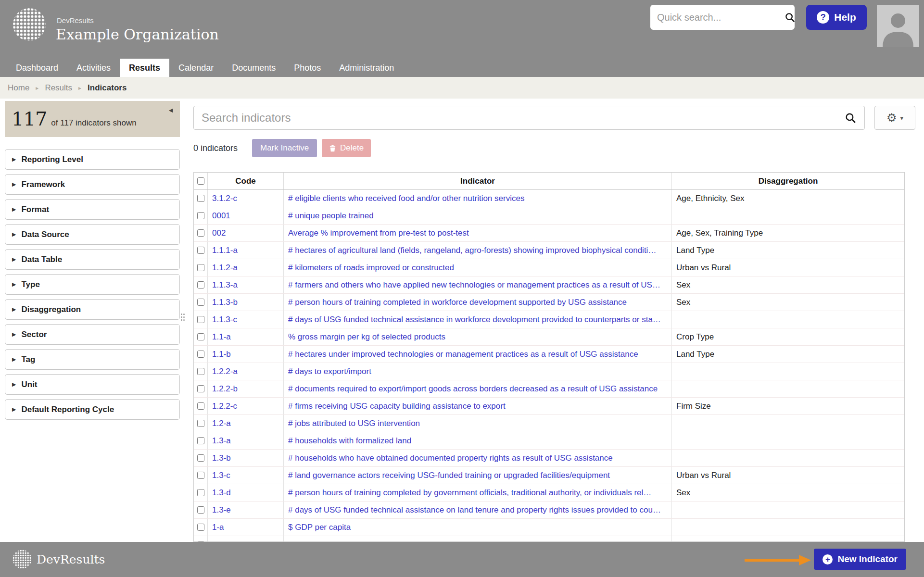  I want to click on indicator-name-link: # person hours of training completed by …, so click(480, 493).